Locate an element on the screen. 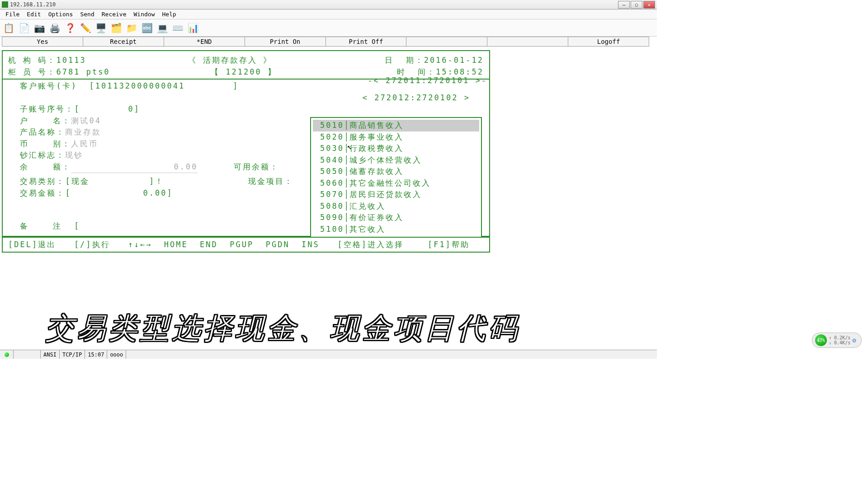 The image size is (868, 488). pen-icon: ✏️ is located at coordinates (85, 28).